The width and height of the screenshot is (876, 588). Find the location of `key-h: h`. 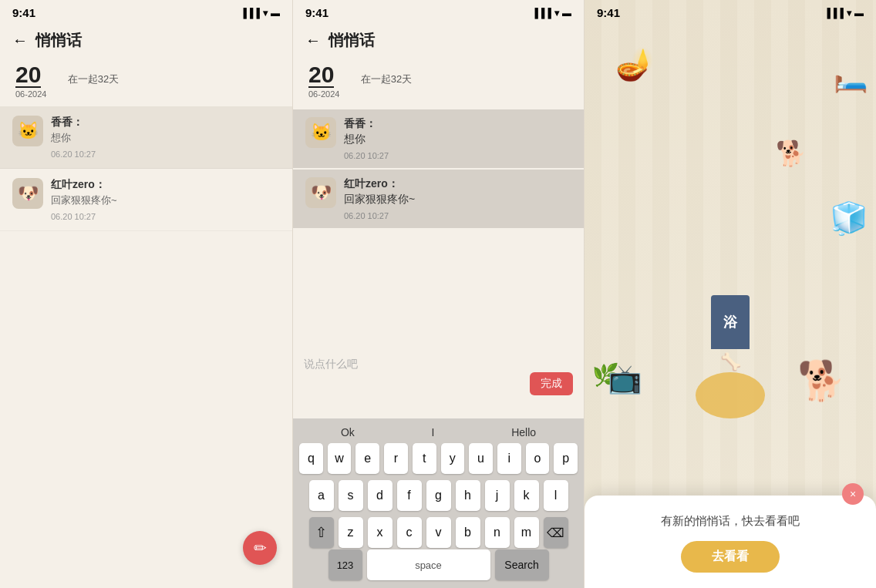

key-h: h is located at coordinates (468, 496).